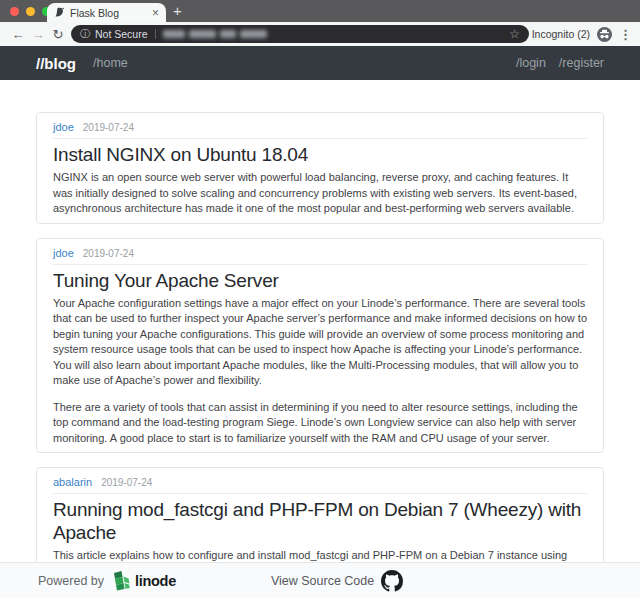 This screenshot has width=640, height=598. Describe the element at coordinates (110, 63) in the screenshot. I see `nav-home-link: /home` at that location.